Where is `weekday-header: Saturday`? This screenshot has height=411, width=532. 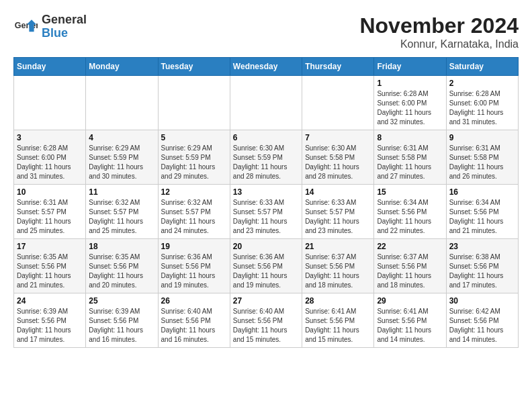
weekday-header: Saturday is located at coordinates (482, 67).